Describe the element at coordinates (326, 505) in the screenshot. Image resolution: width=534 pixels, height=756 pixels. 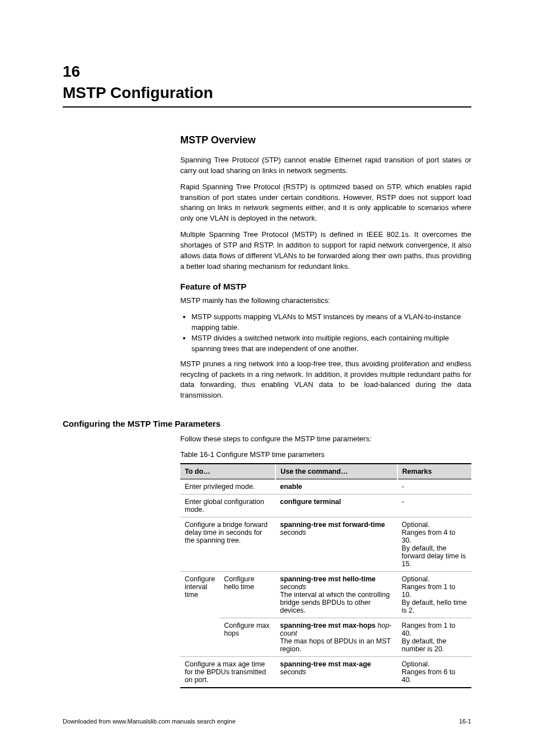
I see `table-row: Enter global configuration mode. configu…` at that location.